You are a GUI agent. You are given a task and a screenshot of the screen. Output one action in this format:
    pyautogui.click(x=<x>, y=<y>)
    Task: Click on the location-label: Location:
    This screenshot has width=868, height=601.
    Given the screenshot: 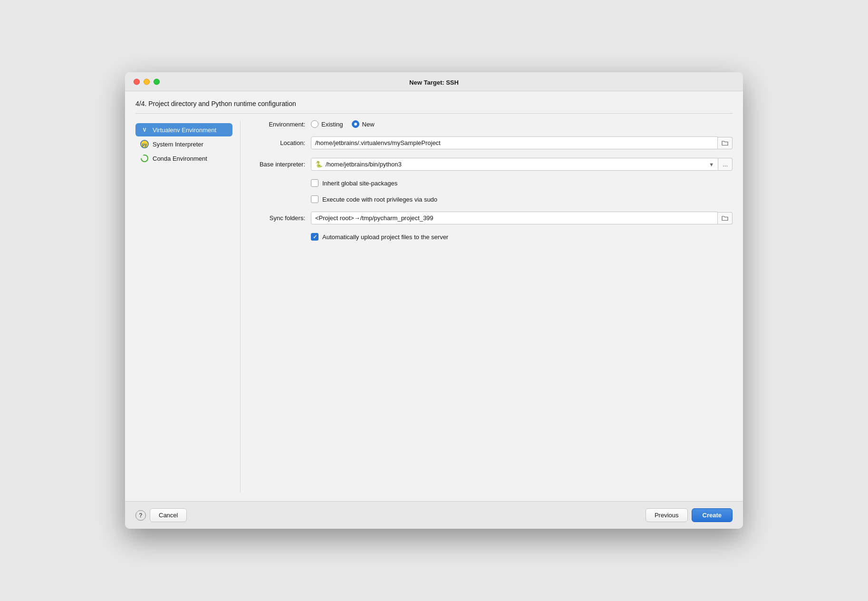 What is the action you would take?
    pyautogui.click(x=277, y=143)
    